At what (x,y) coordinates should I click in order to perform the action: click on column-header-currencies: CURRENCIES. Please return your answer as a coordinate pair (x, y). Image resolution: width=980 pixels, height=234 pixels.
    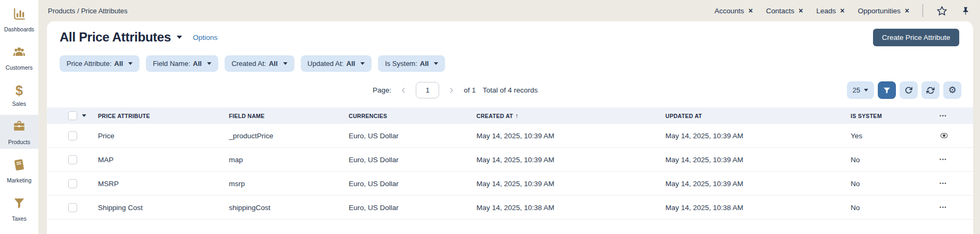
    Looking at the image, I should click on (413, 116).